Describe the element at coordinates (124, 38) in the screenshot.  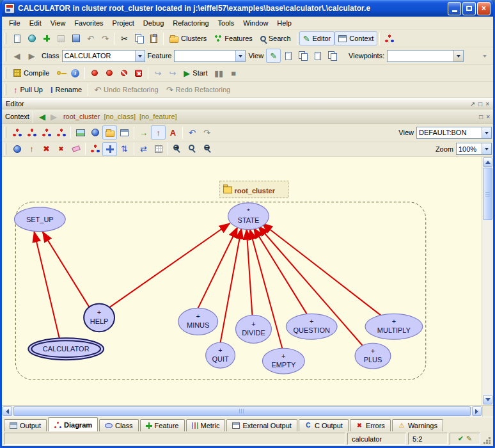
I see `cut-button: ✂` at that location.